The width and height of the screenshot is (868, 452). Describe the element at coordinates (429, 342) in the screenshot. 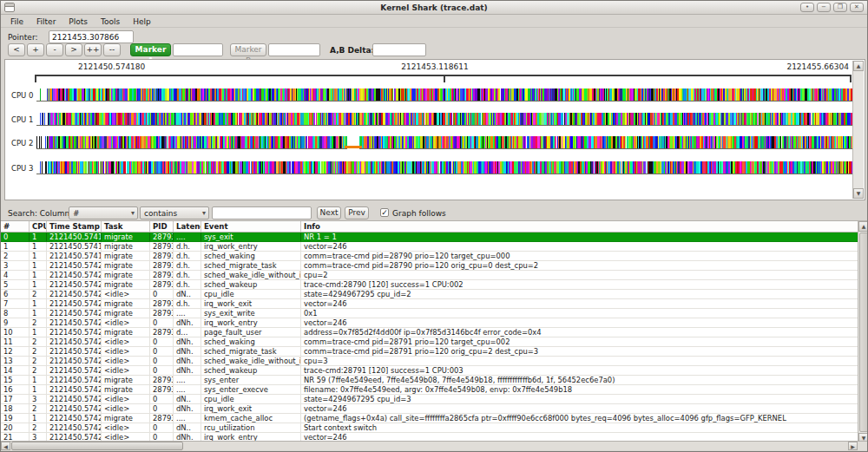

I see `table-row: 1122121450.574238<idle>0dNh.sched_waking…` at that location.